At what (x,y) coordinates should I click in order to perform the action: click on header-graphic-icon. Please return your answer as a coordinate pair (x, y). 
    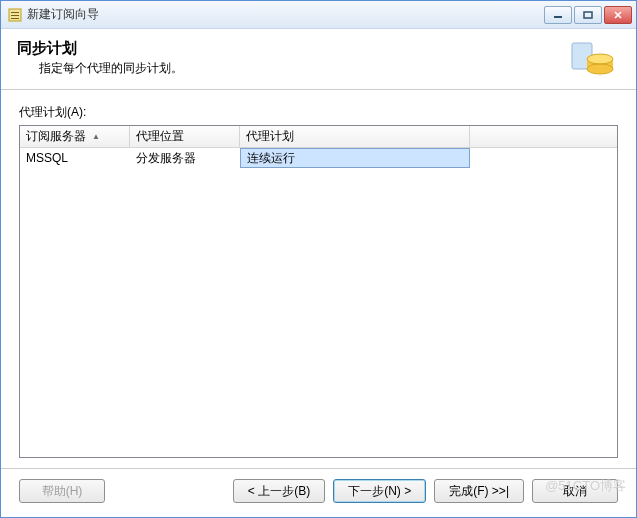
    Looking at the image, I should click on (592, 61).